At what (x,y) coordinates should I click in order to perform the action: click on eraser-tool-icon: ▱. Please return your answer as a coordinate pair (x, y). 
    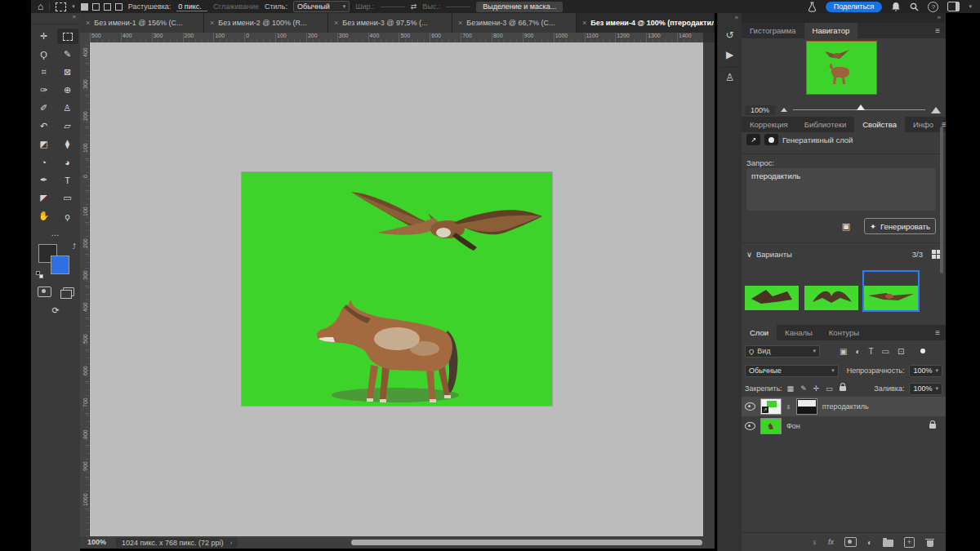
    Looking at the image, I should click on (68, 126).